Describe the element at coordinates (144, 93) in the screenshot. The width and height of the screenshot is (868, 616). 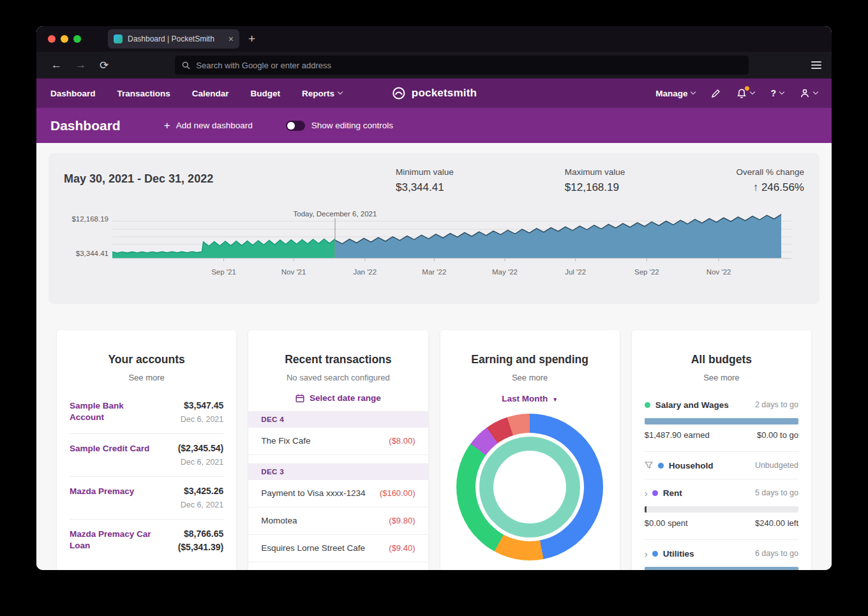
I see `nav-item-transactions: Transactions` at that location.